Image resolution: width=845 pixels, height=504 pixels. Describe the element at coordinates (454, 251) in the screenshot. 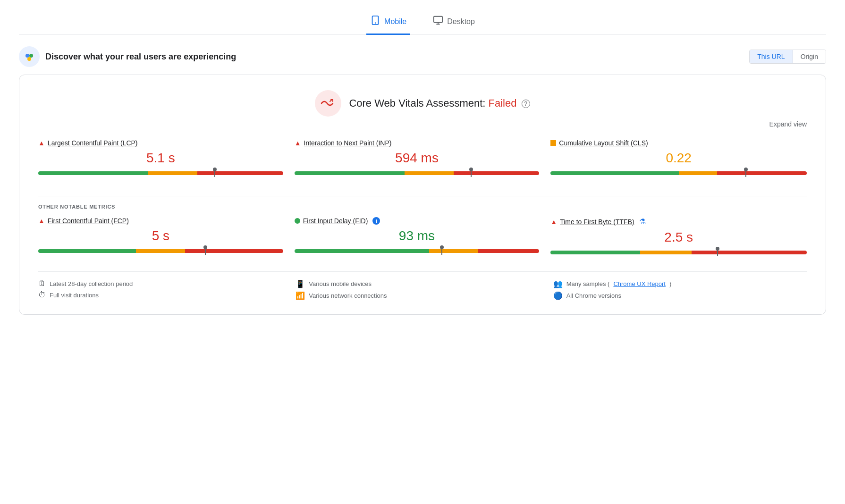

I see `fid-bar-yellow` at that location.